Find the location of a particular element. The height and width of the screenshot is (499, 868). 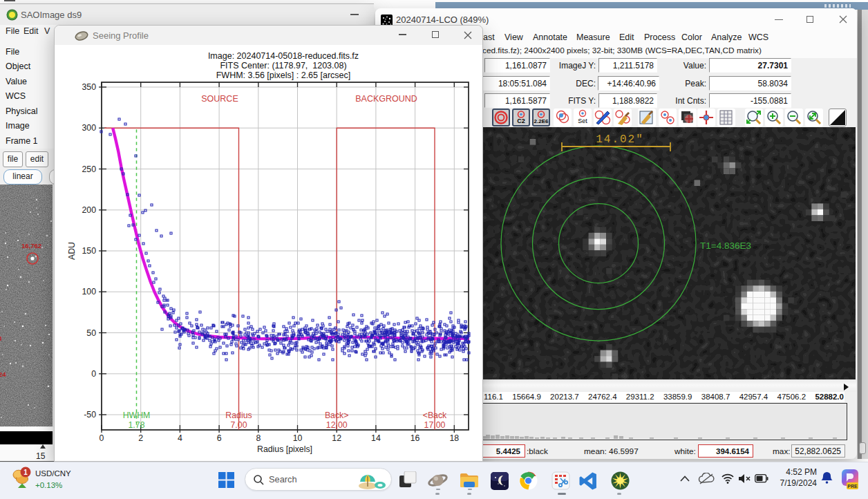

svg-text: 6 is located at coordinates (220, 438).